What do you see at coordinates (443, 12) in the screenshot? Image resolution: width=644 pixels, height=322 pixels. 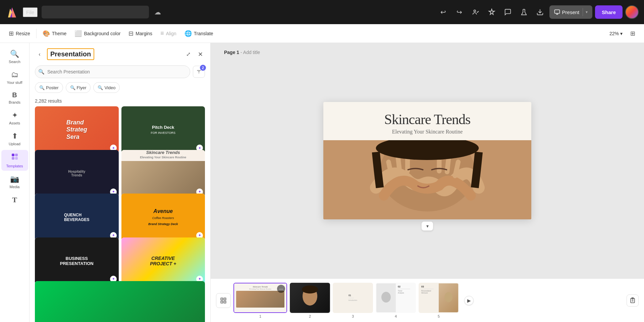 I see `undo-button: ↩` at bounding box center [443, 12].